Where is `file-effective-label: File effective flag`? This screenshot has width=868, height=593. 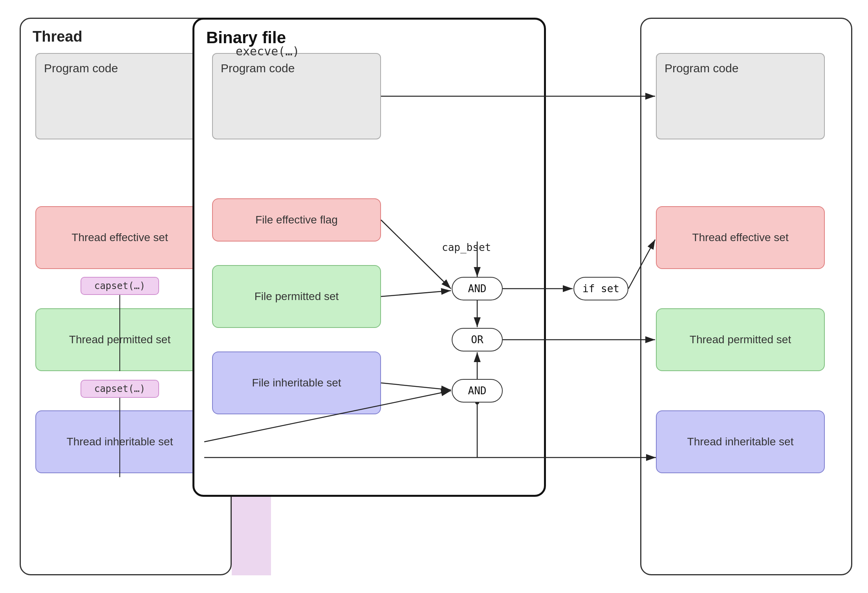 file-effective-label: File effective flag is located at coordinates (297, 220).